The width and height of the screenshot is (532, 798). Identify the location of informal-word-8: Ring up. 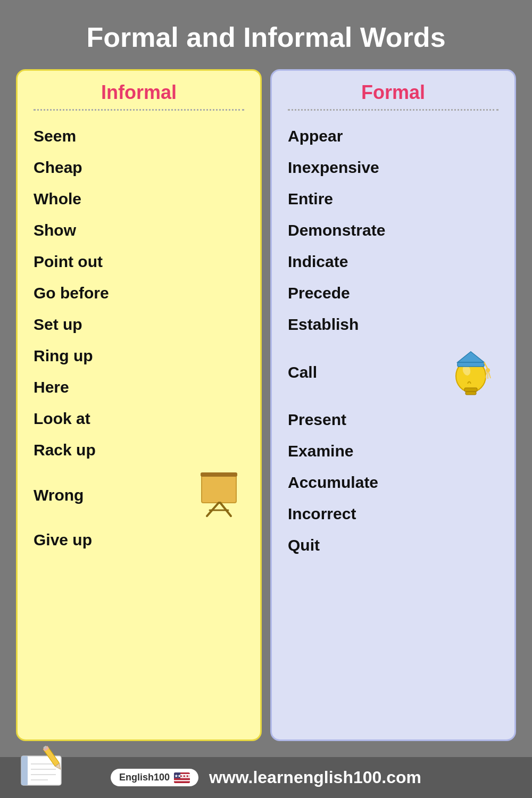
(139, 355).